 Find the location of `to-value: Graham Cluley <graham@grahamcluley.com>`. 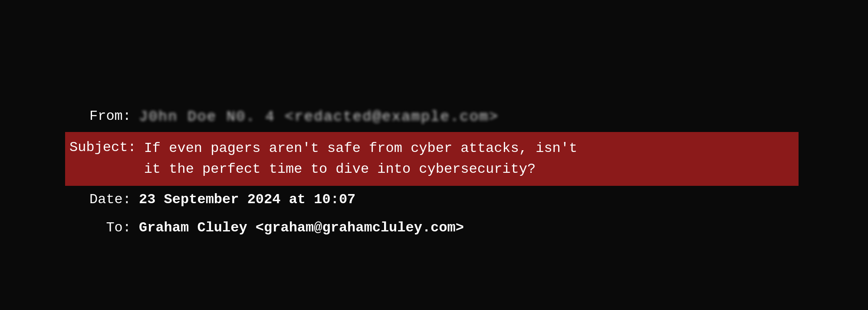

to-value: Graham Cluley <graham@grahamcluley.com> is located at coordinates (469, 228).